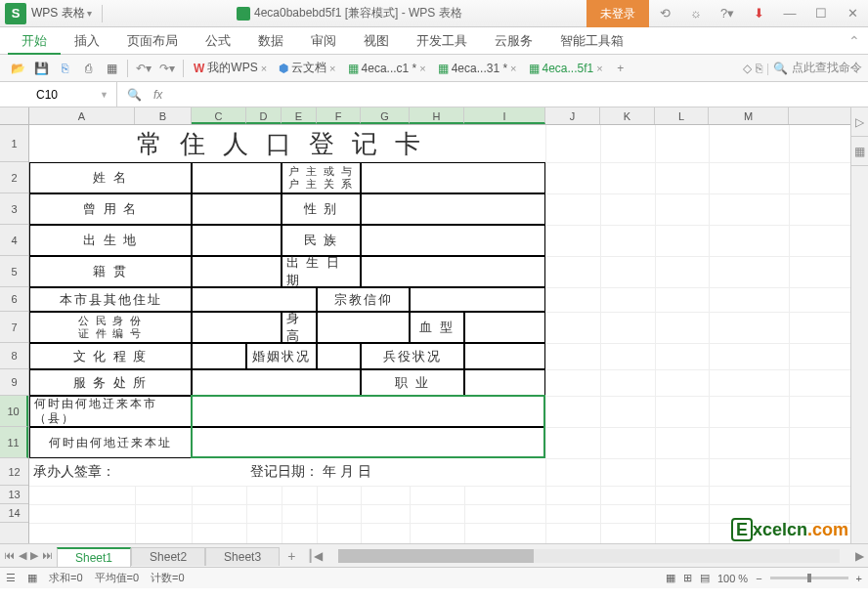  What do you see at coordinates (321, 209) in the screenshot?
I see `label-sex: 性 别` at bounding box center [321, 209].